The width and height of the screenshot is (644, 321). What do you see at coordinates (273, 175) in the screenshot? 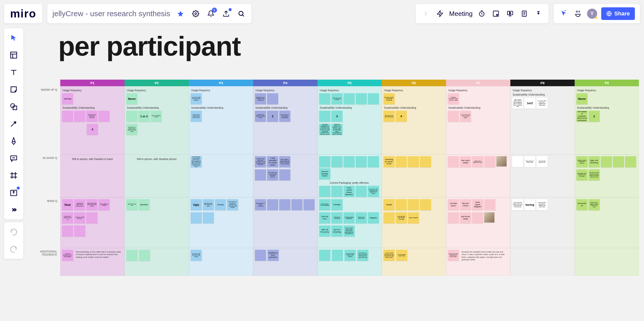
I see `sticky-note: The bottle I love it how it looks promec…` at bounding box center [273, 175].